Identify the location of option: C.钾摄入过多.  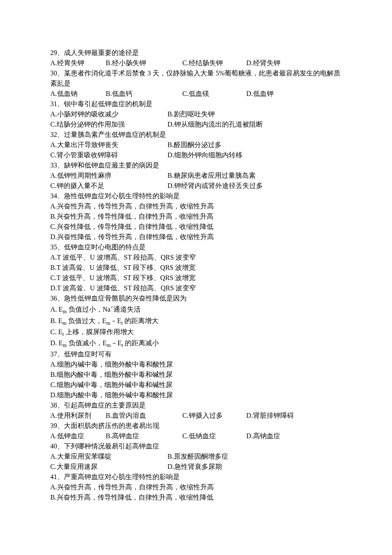
(214, 416).